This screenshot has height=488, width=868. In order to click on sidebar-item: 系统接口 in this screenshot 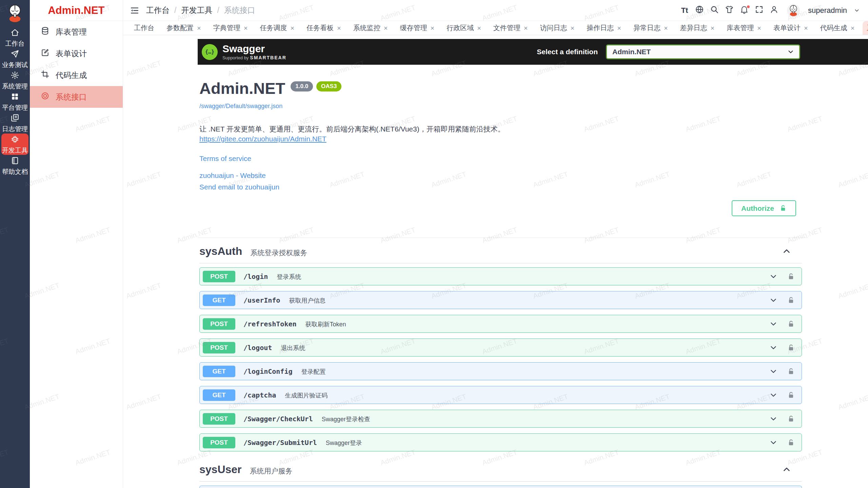, I will do `click(76, 97)`.